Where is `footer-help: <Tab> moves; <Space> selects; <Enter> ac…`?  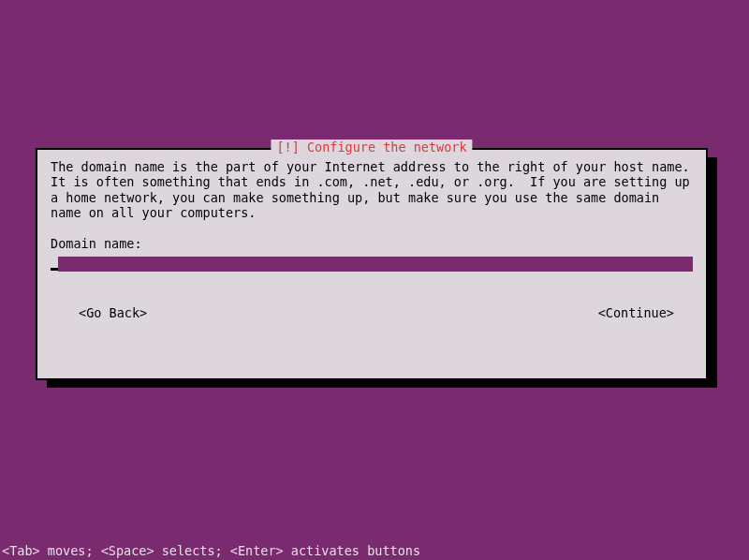 footer-help: <Tab> moves; <Space> selects; <Enter> ac… is located at coordinates (212, 551).